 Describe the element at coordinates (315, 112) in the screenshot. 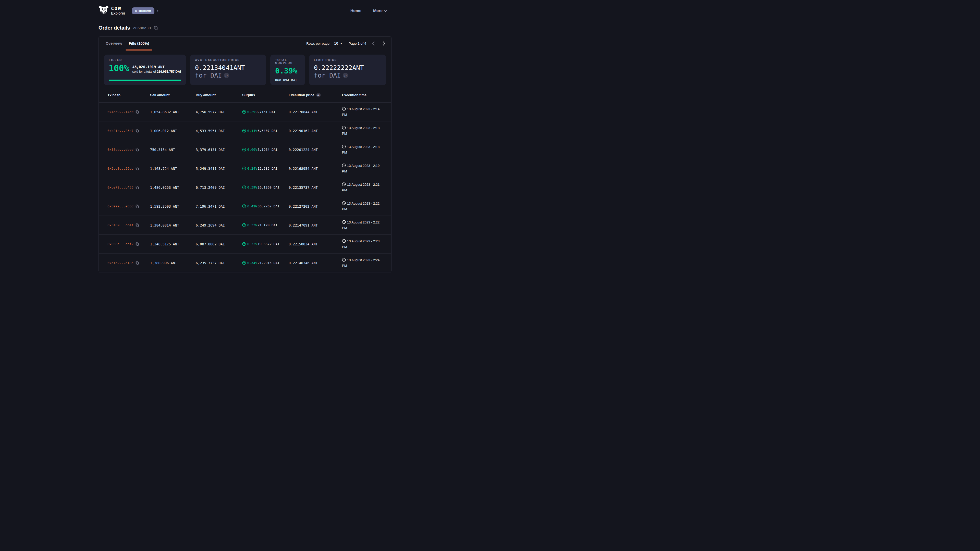

I see `execution-price: 0.22176844 ANT` at that location.